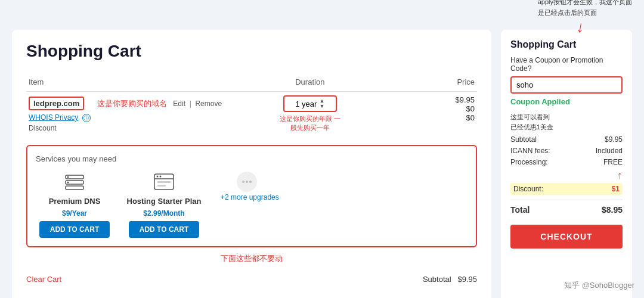  What do you see at coordinates (252, 114) in the screenshot?
I see `cart-item-row: ledprep.com 这是你要购买的域名 Edit | Remove WHOI…` at bounding box center [252, 114].